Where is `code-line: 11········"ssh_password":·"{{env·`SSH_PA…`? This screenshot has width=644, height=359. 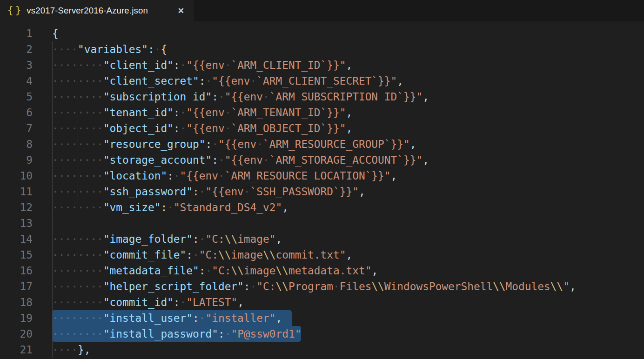
code-line: 11········"ssh_password":·"{{env·`SSH_PA… is located at coordinates (322, 192).